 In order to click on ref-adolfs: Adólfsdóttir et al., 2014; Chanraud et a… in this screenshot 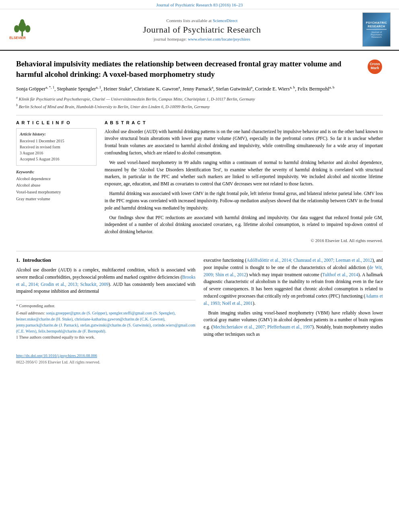, I will do `click(310, 260)`.